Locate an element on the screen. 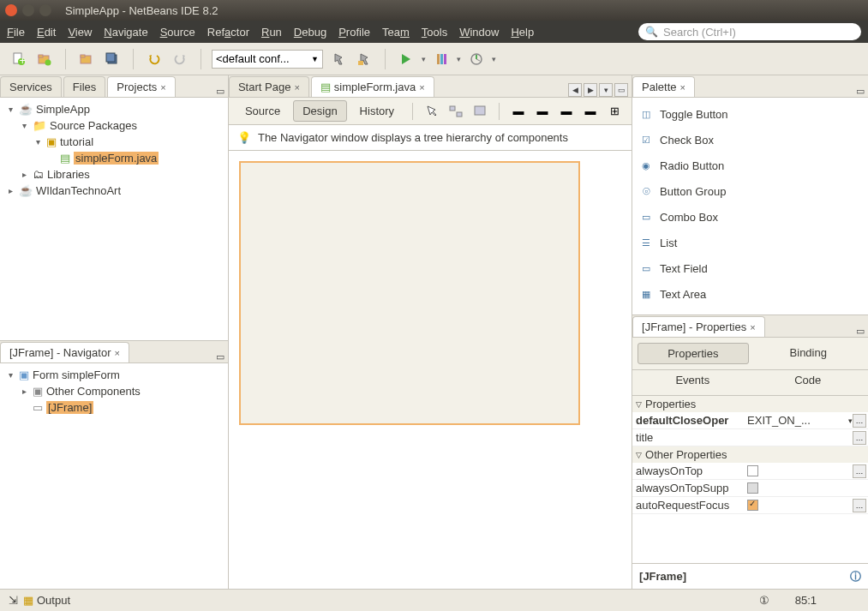  window-maximize-button is located at coordinates (45, 10).